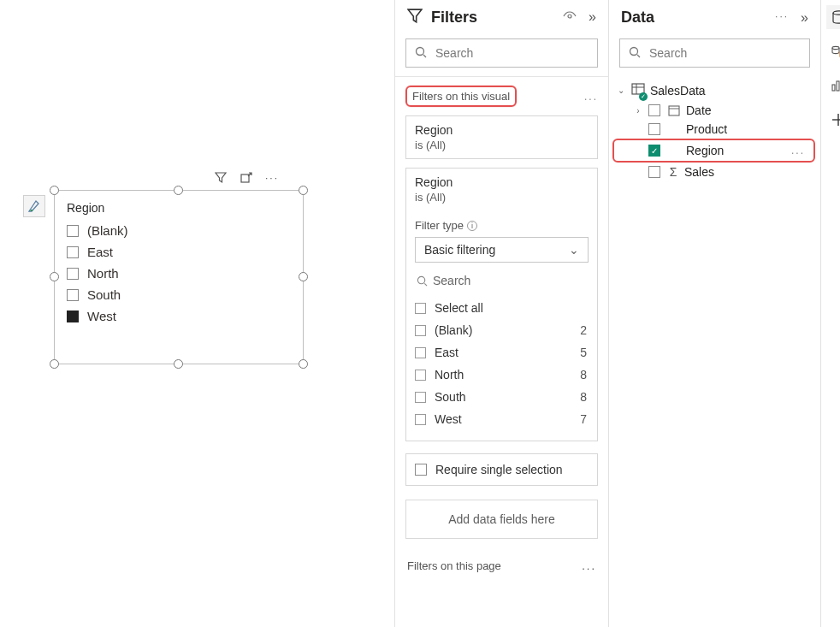  Describe the element at coordinates (179, 277) in the screenshot. I see `slicer-visual: Region (Blank) East North South` at that location.